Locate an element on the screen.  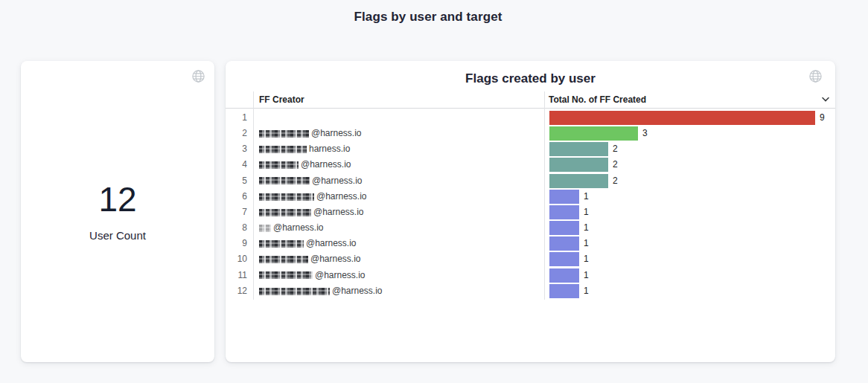
row-index: 9 is located at coordinates (237, 244).